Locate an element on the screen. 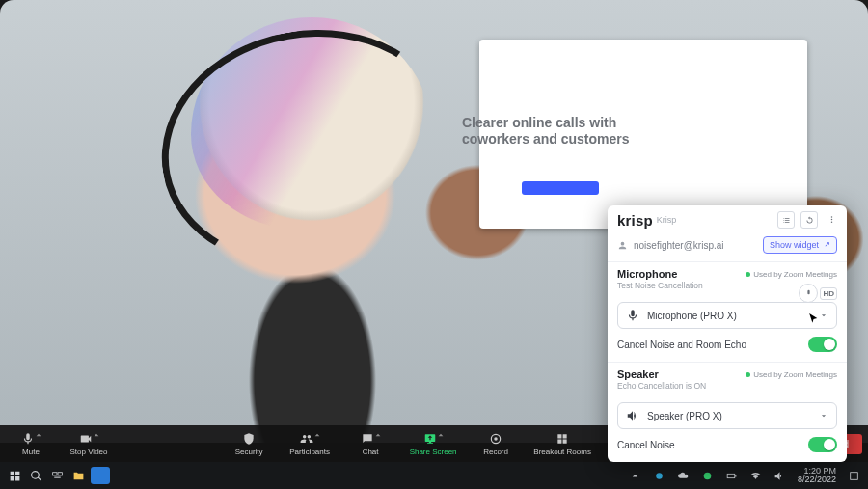 The image size is (868, 489). explorer-icon is located at coordinates (78, 475).